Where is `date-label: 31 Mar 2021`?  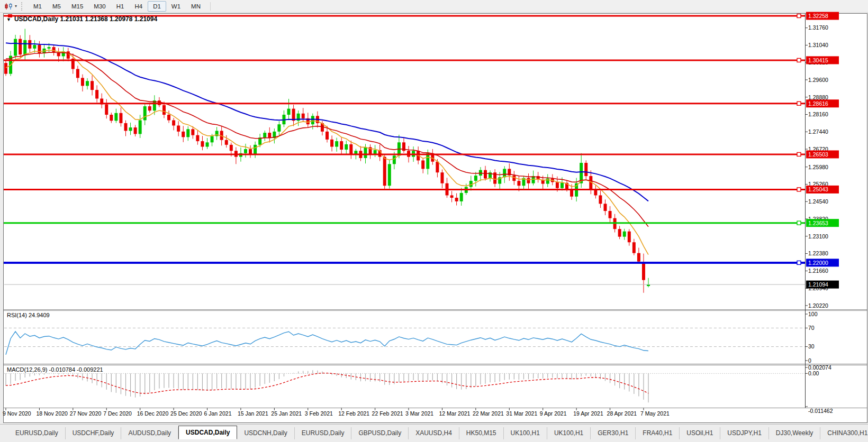 date-label: 31 Mar 2021 is located at coordinates (522, 413).